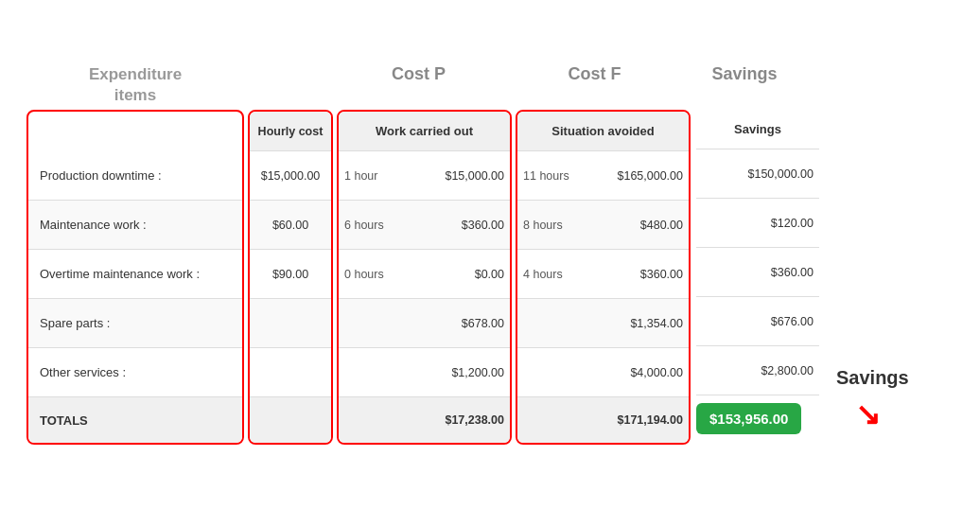  What do you see at coordinates (636, 225) in the screenshot?
I see `costf-amount-2: $480.00` at bounding box center [636, 225].